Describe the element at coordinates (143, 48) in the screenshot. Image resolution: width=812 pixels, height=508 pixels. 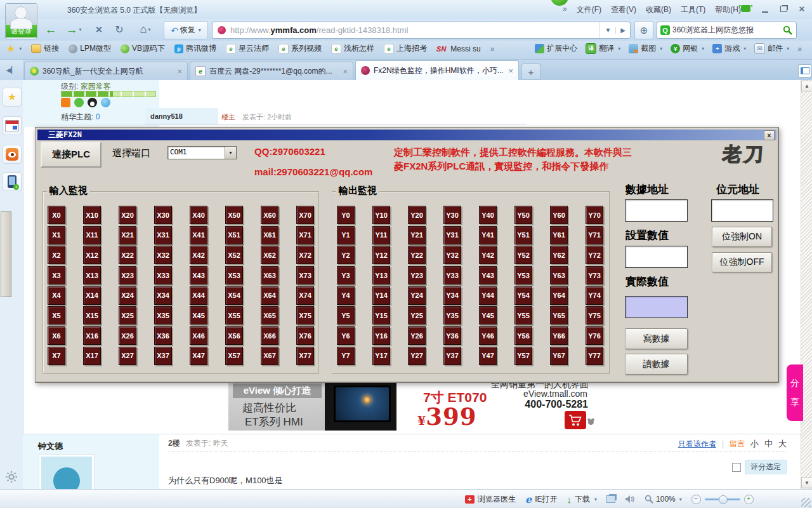
I see `bookmark-item: VB源码下` at that location.